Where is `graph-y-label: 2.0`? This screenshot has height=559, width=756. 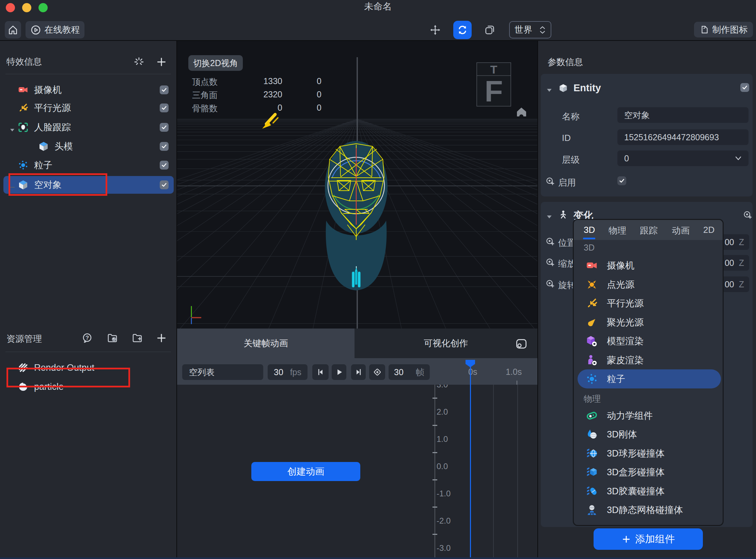 graph-y-label: 2.0 is located at coordinates (448, 412).